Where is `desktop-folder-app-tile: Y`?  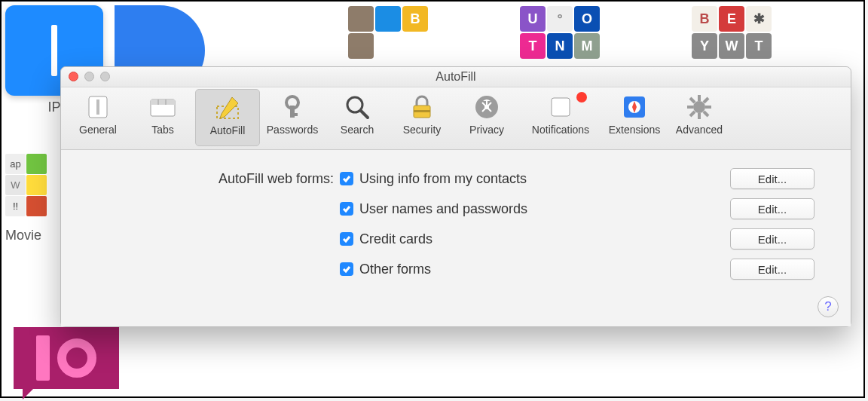
desktop-folder-app-tile: Y is located at coordinates (704, 46).